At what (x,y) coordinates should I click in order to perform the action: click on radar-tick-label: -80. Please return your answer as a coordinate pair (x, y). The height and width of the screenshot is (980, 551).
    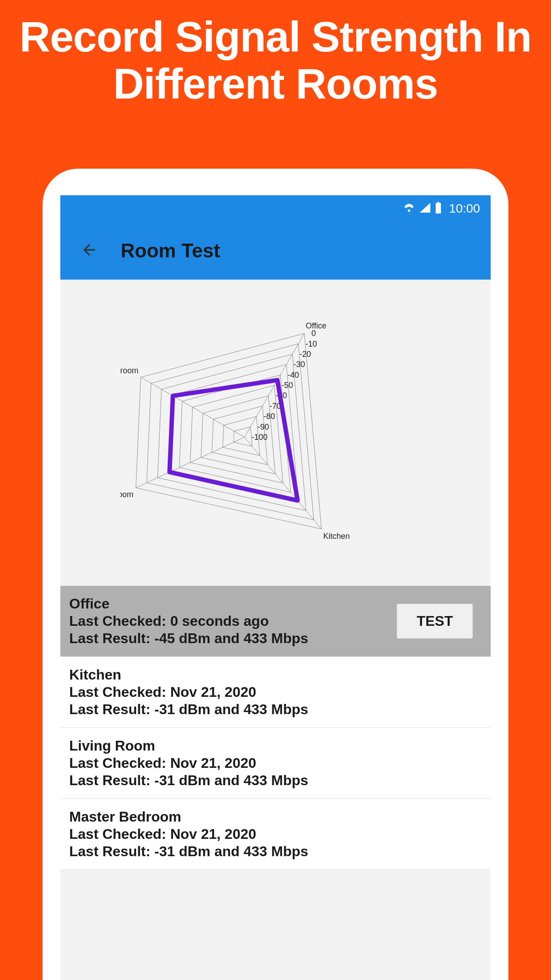
    Looking at the image, I should click on (269, 416).